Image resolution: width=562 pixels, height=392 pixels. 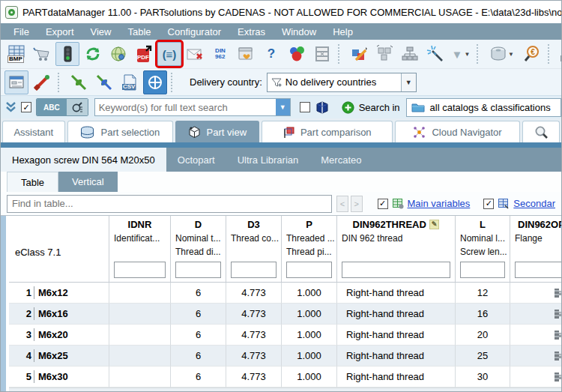 What do you see at coordinates (297, 54) in the screenshot?
I see `classification-button` at bounding box center [297, 54].